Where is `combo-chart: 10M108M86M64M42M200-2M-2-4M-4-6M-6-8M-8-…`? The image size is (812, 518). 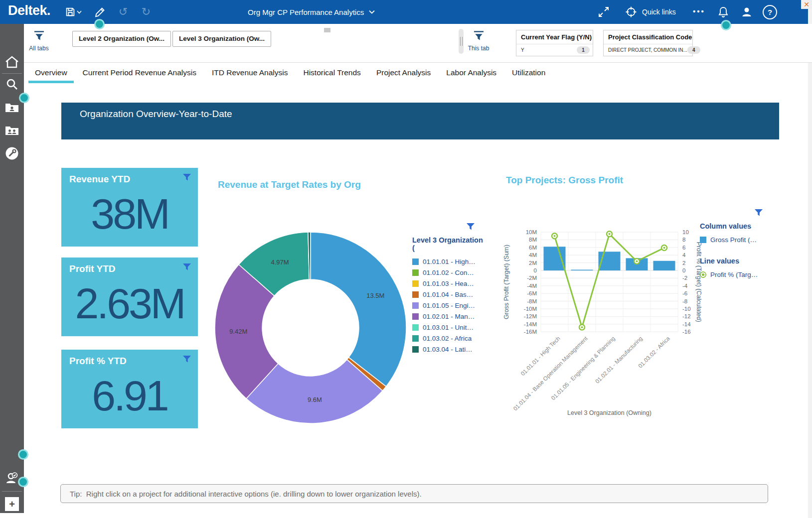
combo-chart: 10M108M86M64M42M200-2M-2-4M-4-6M-6-8M-8-… is located at coordinates (606, 321).